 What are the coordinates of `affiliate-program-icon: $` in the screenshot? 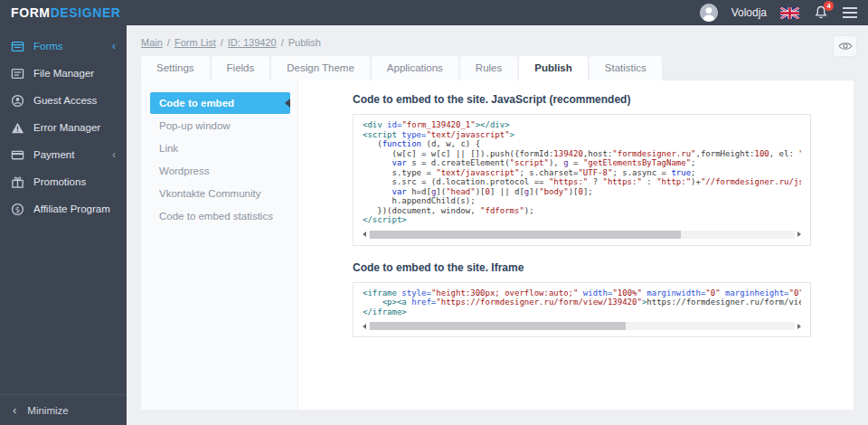 It's located at (18, 210).